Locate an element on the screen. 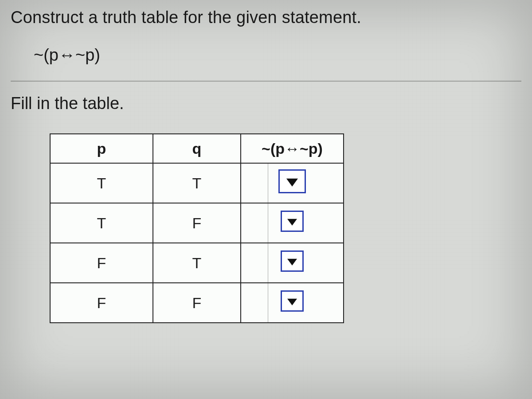 This screenshot has width=532, height=399. table-row: T T is located at coordinates (197, 183).